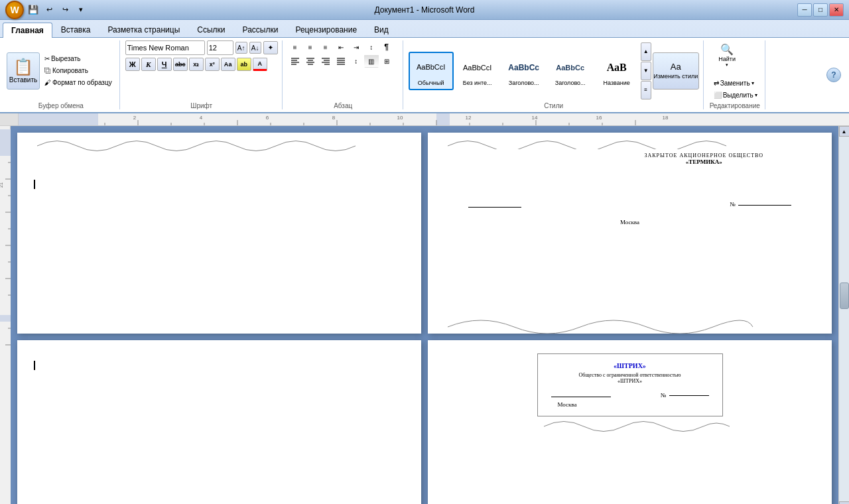 The image size is (849, 504). I want to click on quick-access-redo: ↪, so click(65, 10).